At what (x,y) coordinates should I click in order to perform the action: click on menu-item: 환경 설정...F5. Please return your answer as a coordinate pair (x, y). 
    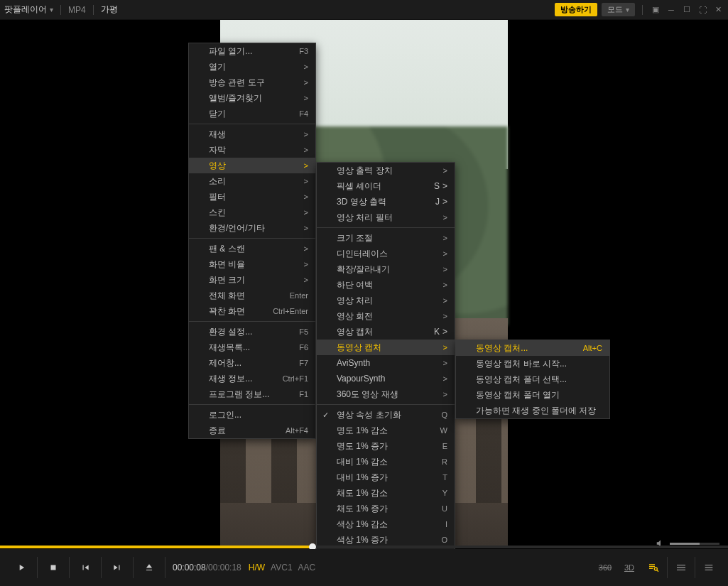
    Looking at the image, I should click on (252, 332).